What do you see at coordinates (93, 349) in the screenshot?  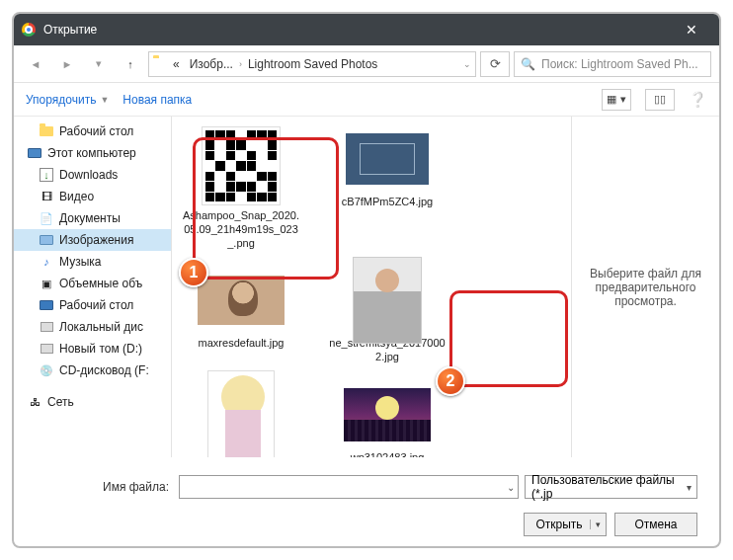 I see `sidebar-item-newvol: Новый том (D:)` at bounding box center [93, 349].